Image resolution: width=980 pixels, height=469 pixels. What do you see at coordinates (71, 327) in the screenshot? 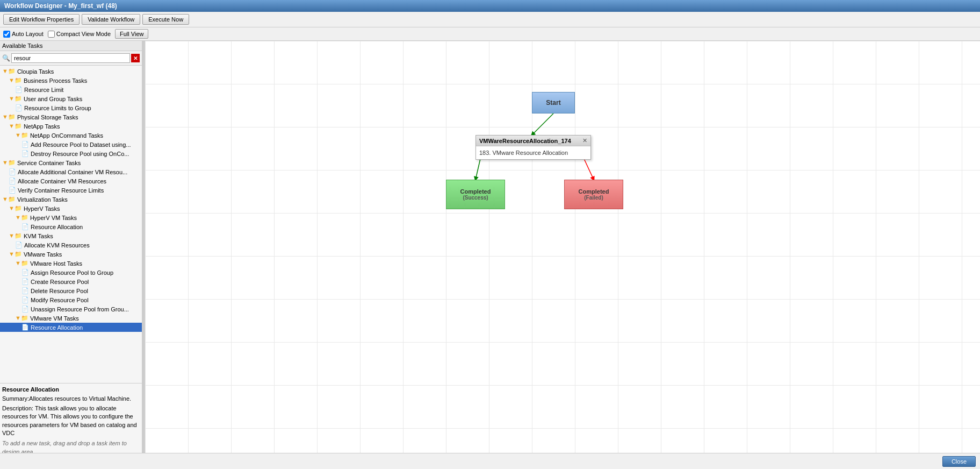
I see `tree-item-vmware-resource-allocation: 📄 Resource Allocation` at bounding box center [71, 327].